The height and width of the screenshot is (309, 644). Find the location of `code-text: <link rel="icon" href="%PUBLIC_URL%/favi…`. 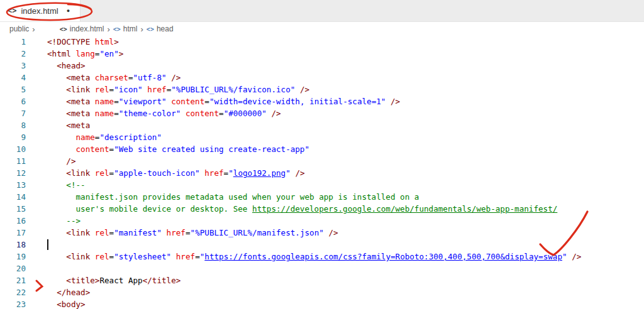

code-text: <link rel="icon" href="%PUBLIC_URL%/favi… is located at coordinates (179, 89).